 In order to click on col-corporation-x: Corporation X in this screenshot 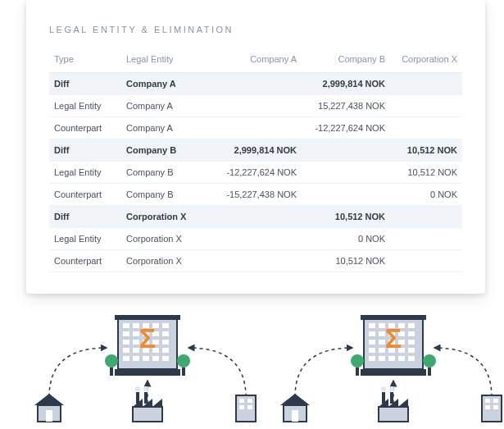, I will do `click(426, 61)`.